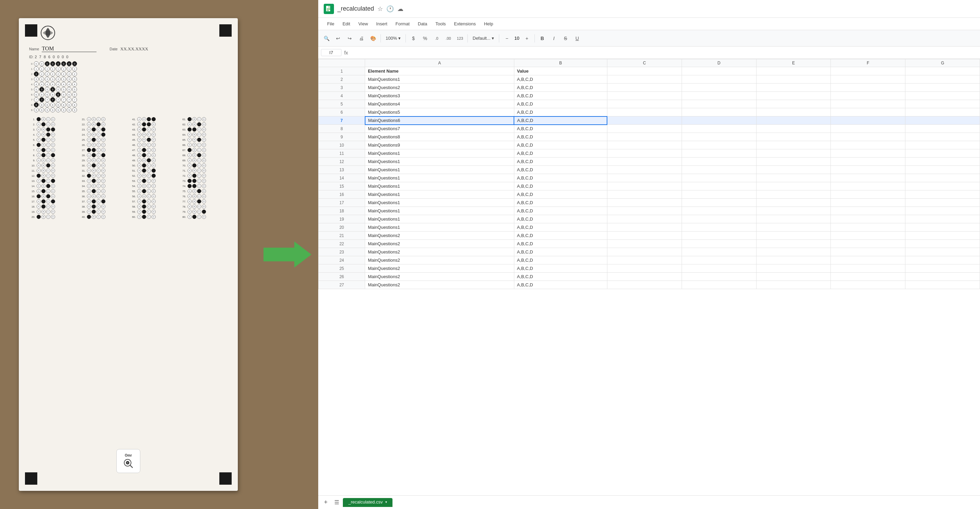 This screenshot has height=509, width=980. Describe the element at coordinates (460, 38) in the screenshot. I see `toolbar-format-num-btn: 123` at that location.